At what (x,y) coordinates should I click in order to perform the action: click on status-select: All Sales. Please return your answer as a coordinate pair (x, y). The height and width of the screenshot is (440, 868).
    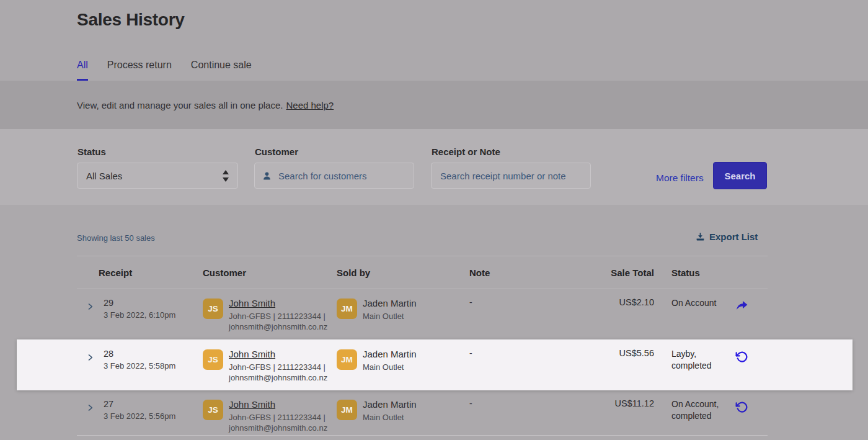
    Looking at the image, I should click on (157, 176).